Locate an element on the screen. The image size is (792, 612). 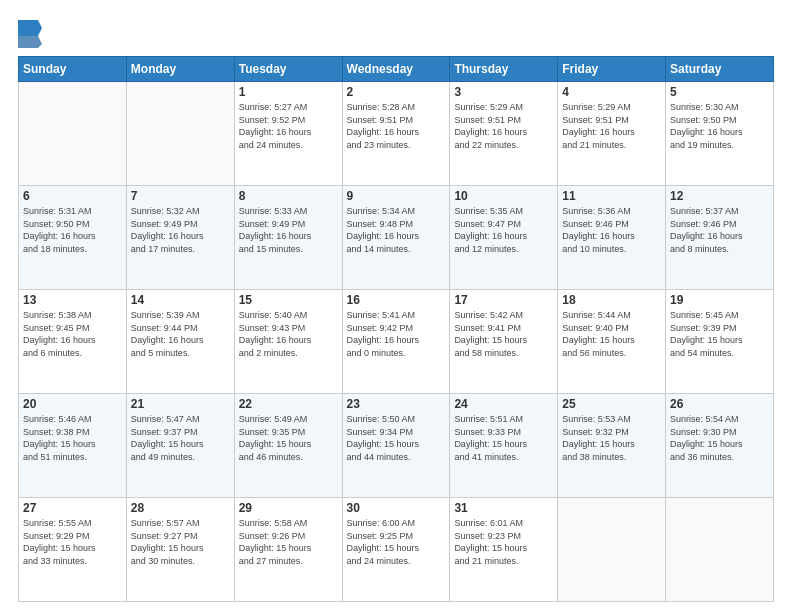
weekday-header-wednesday: Wednesday is located at coordinates (396, 70).